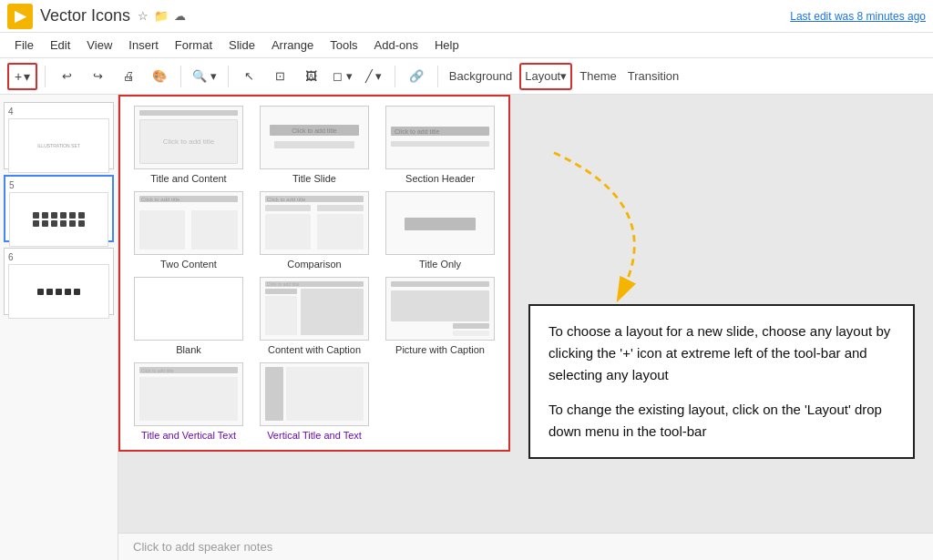 The image size is (933, 560). Describe the element at coordinates (466, 16) in the screenshot. I see `titlebar: ▶ Vector Icons ☆ 📁 ☁ Last edit was 8 min…` at that location.